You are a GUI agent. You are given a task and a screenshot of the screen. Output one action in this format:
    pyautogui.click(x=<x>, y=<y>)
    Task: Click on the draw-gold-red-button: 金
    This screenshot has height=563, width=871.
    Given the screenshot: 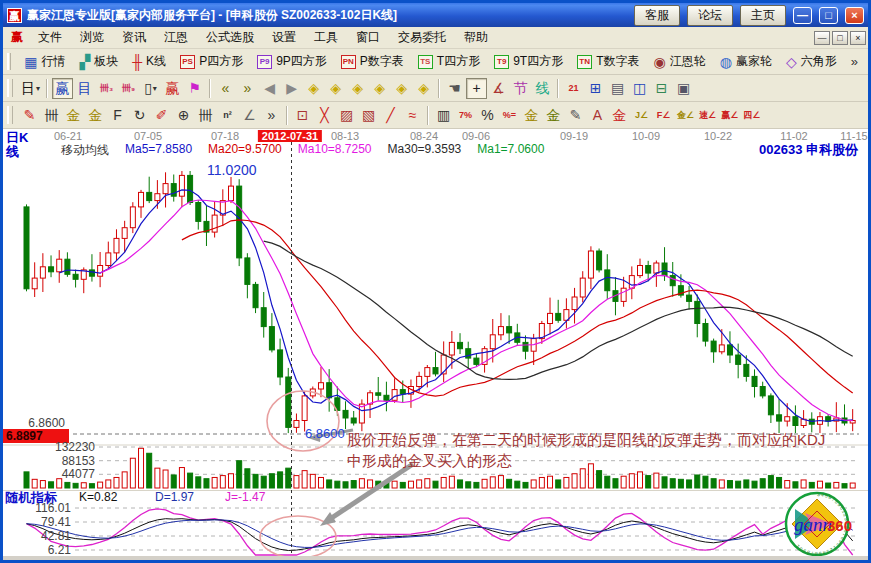 What is the action you would take?
    pyautogui.click(x=620, y=116)
    